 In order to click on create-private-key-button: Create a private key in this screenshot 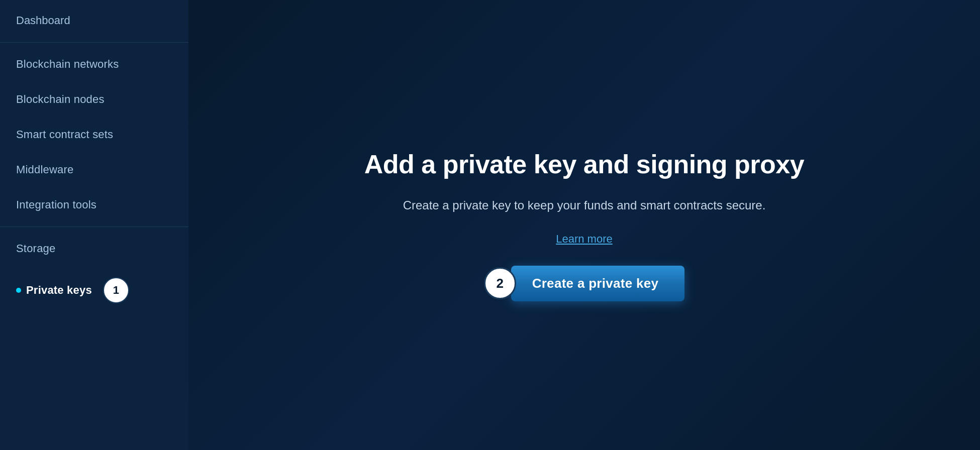, I will do `click(598, 283)`.